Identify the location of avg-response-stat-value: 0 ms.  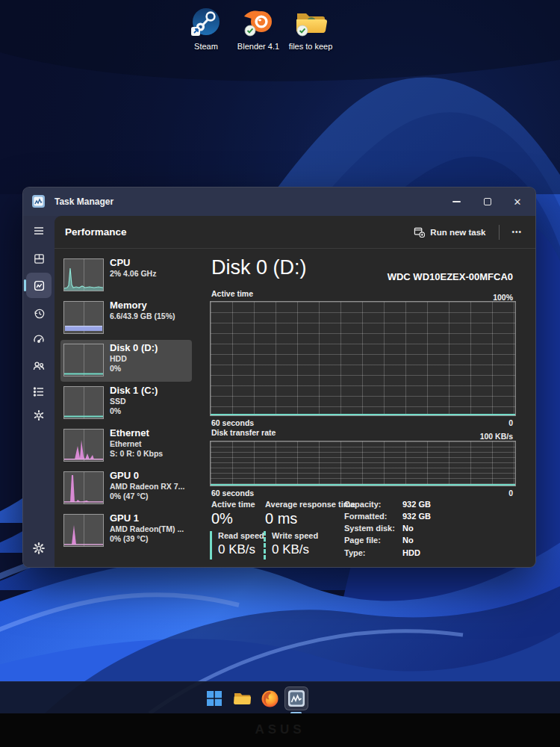
(281, 518).